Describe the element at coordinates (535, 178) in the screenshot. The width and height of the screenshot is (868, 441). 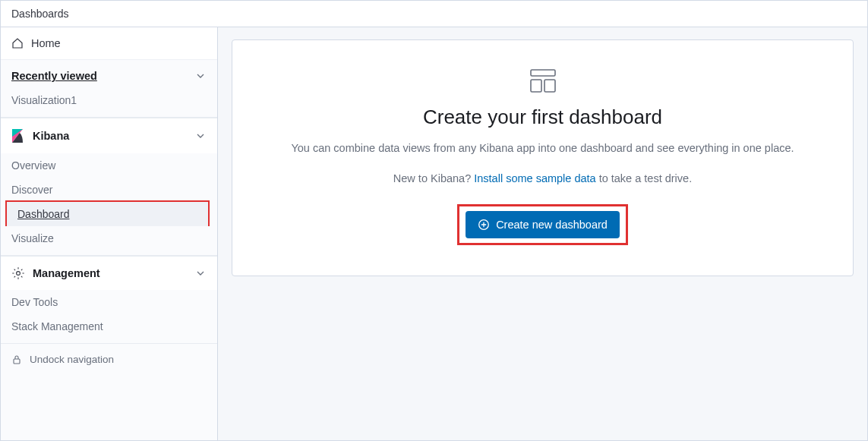
I see `sample-data-link: Install some sample data` at that location.